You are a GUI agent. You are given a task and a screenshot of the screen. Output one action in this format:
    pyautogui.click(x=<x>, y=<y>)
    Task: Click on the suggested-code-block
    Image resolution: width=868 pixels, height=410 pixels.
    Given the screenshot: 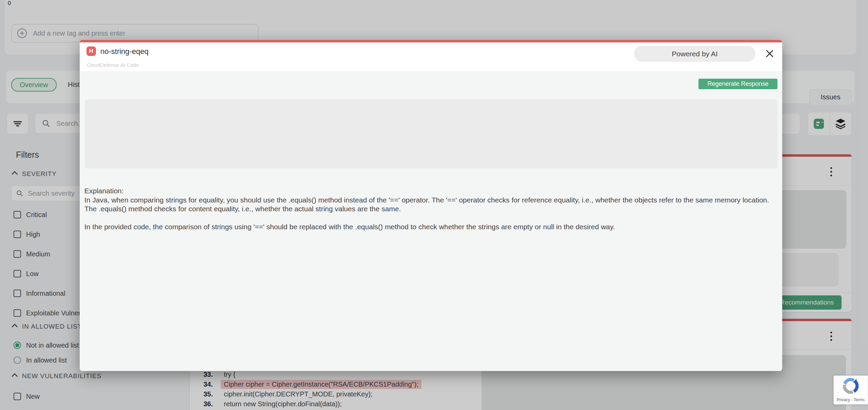 What is the action you would take?
    pyautogui.click(x=431, y=134)
    